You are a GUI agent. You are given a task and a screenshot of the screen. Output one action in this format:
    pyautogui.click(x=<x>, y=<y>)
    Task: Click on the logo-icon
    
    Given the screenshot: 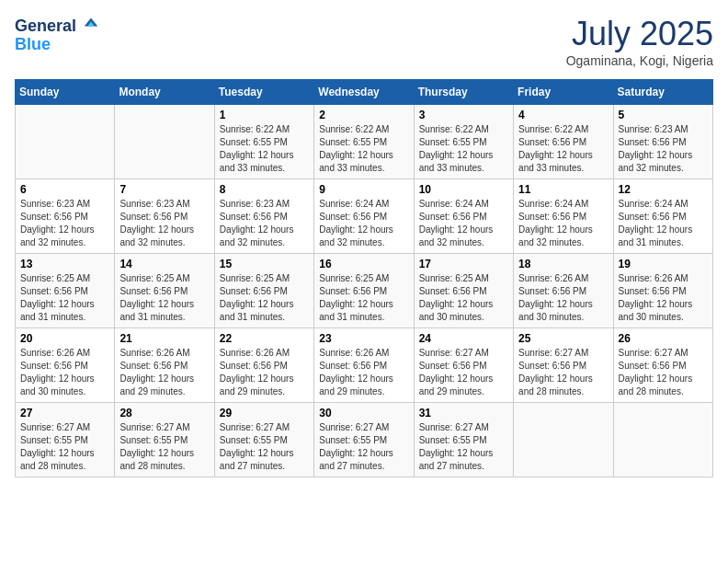 What is the action you would take?
    pyautogui.click(x=91, y=23)
    